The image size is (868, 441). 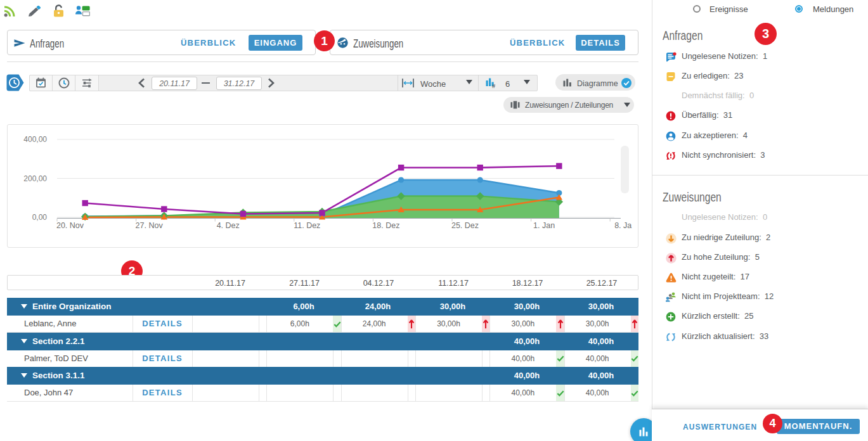 What do you see at coordinates (544, 226) in the screenshot?
I see `svg-text: 1. Jan` at bounding box center [544, 226].